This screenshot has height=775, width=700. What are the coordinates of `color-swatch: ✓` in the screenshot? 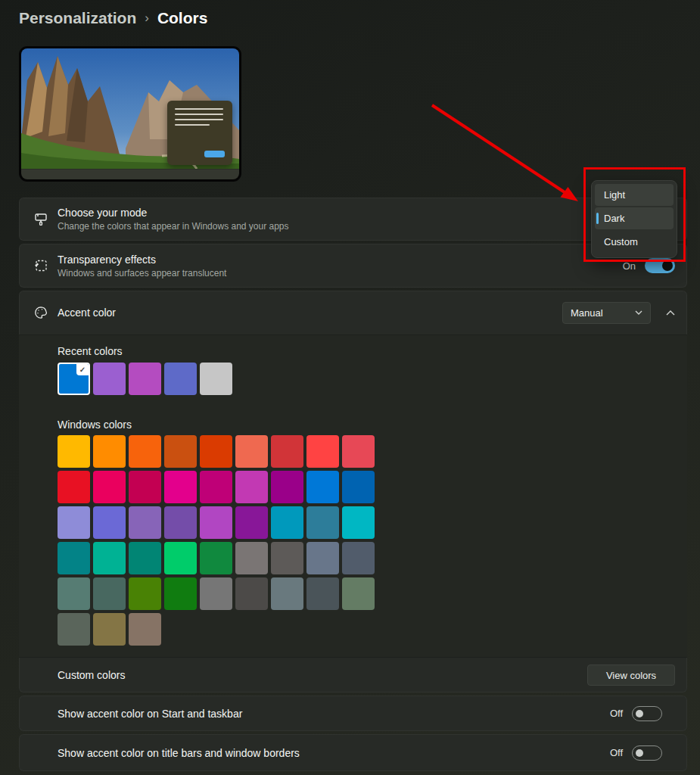 It's located at (74, 378).